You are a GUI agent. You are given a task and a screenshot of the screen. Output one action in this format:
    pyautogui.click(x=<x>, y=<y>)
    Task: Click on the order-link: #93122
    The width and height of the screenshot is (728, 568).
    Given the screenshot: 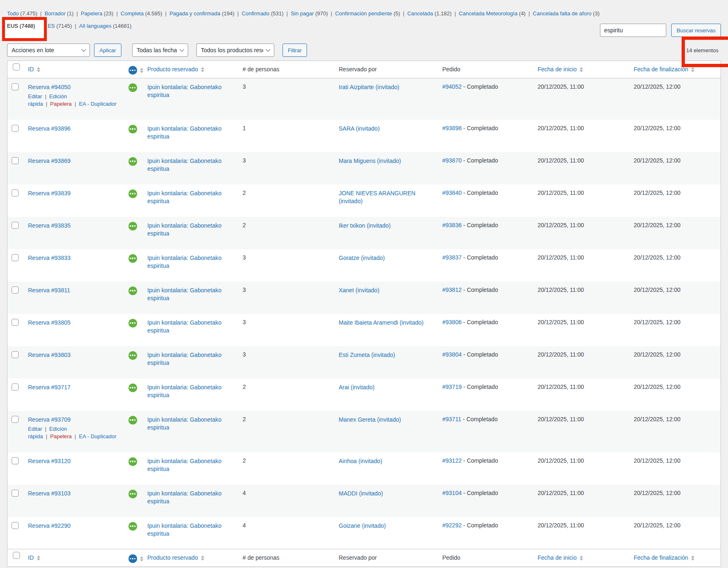 What is the action you would take?
    pyautogui.click(x=452, y=461)
    